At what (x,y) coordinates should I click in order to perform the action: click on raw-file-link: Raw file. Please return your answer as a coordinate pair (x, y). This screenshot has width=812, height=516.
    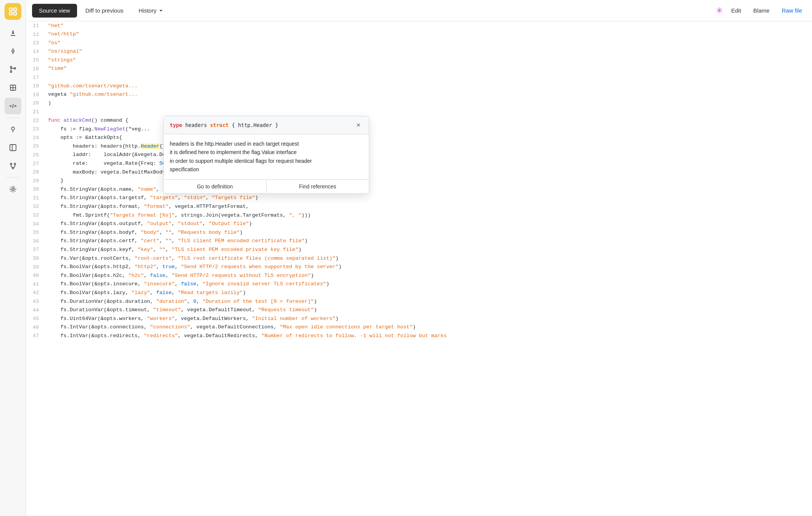
    Looking at the image, I should click on (792, 11).